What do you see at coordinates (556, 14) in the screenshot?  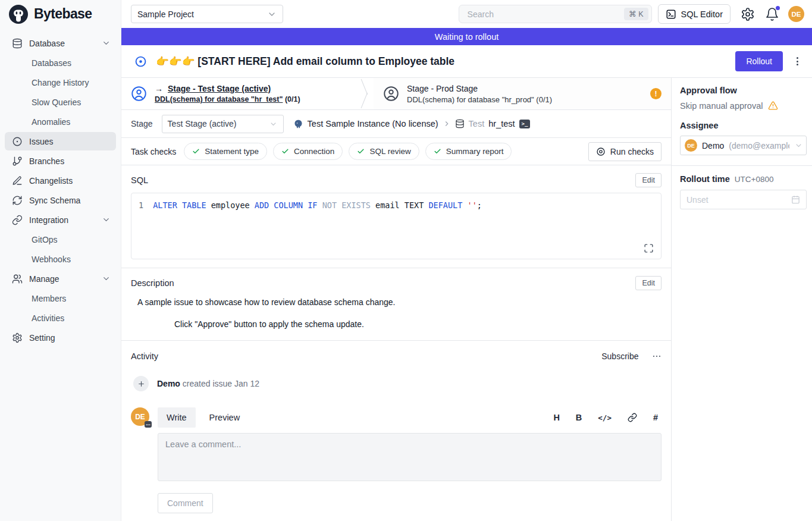 I see `search-box: ⌘ K` at bounding box center [556, 14].